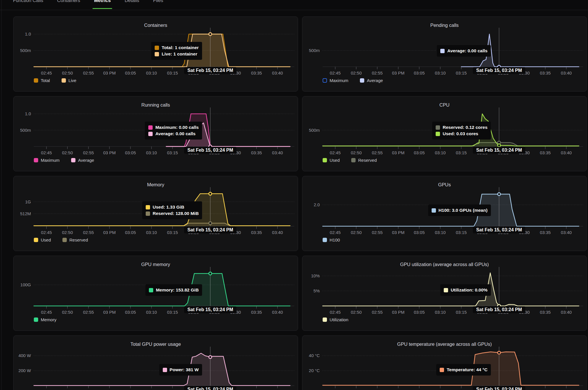 The image size is (588, 390). What do you see at coordinates (177, 51) in the screenshot?
I see `series-tooltip: Total: 1 containerLive: 1 container` at bounding box center [177, 51].